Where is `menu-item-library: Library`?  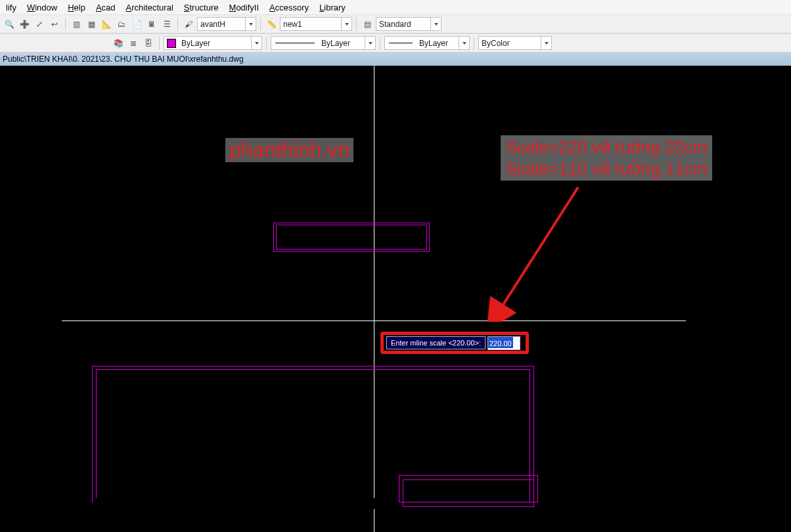
menu-item-library: Library is located at coordinates (332, 8).